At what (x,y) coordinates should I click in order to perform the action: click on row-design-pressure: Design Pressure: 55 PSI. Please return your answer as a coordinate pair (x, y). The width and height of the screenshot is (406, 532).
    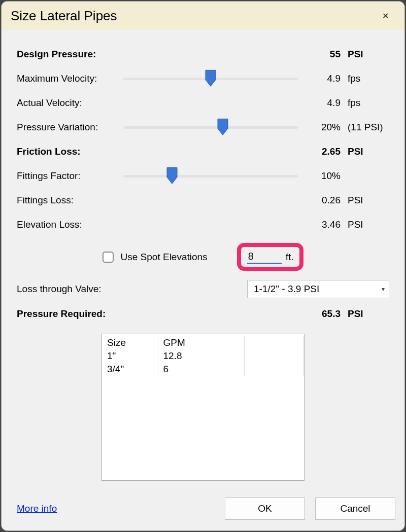
    Looking at the image, I should click on (203, 54).